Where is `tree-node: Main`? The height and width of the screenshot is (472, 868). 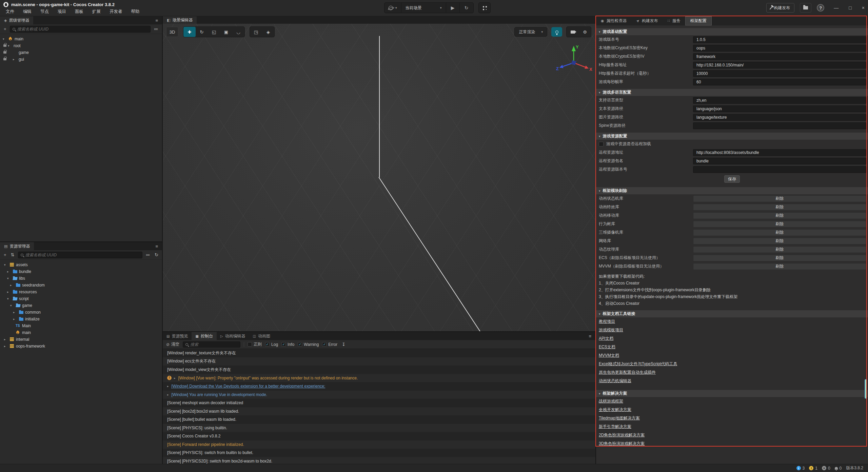 tree-node: Main is located at coordinates (81, 326).